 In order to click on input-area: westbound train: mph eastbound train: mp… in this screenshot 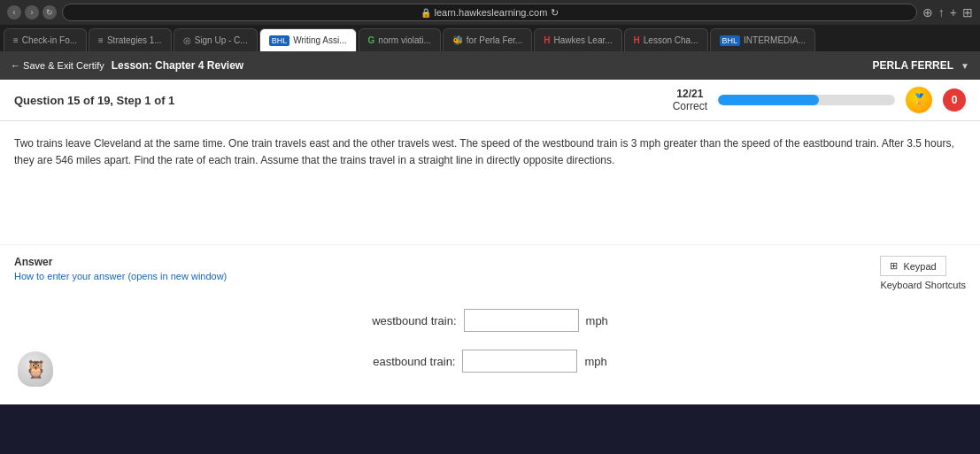, I will do `click(490, 341)`.